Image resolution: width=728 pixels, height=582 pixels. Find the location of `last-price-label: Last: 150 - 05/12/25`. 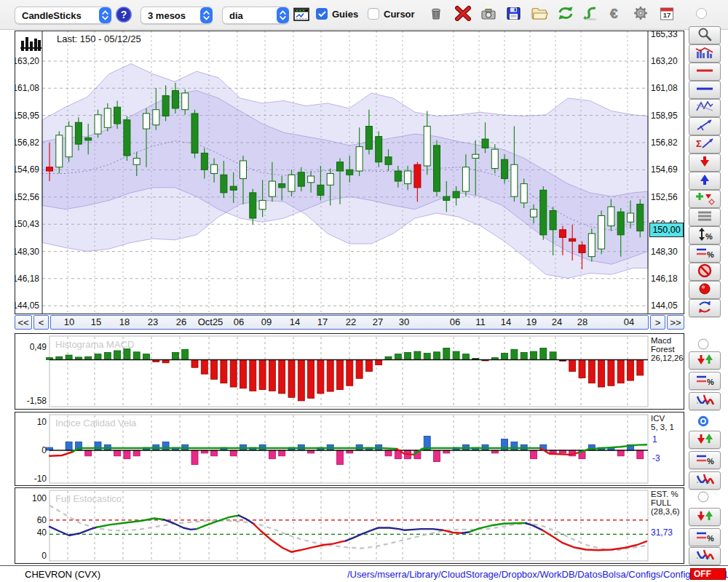

last-price-label: Last: 150 - 05/12/25 is located at coordinates (99, 39).